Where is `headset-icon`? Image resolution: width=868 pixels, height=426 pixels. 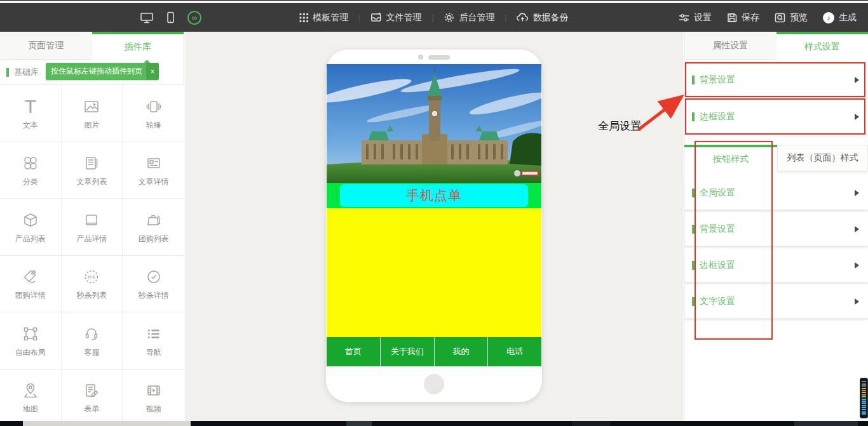 headset-icon is located at coordinates (92, 334).